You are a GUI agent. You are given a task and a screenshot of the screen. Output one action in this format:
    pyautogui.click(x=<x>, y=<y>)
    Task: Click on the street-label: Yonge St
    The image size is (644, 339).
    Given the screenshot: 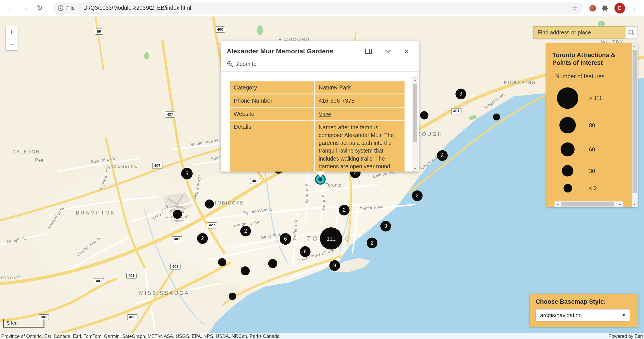 What is the action you would take?
    pyautogui.click(x=324, y=202)
    